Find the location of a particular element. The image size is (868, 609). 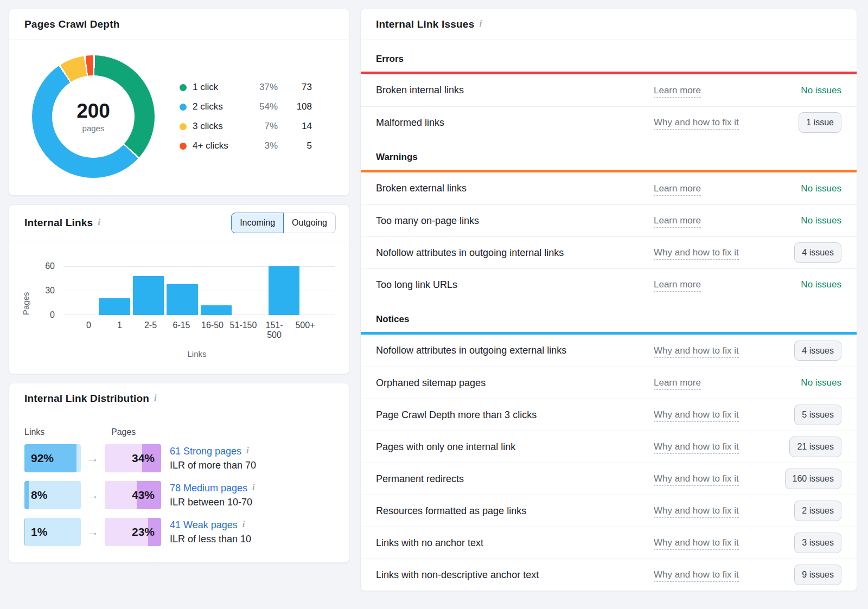

pages-crawl-depth-title: Pages Crawl Depth is located at coordinates (72, 24).